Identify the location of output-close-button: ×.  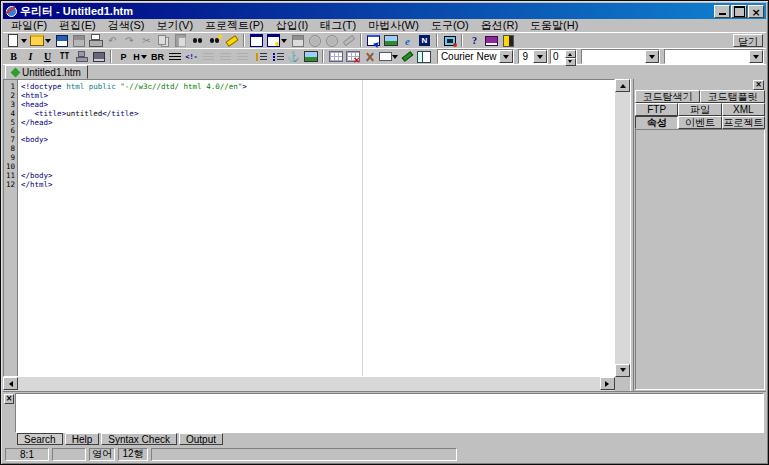
(9, 399).